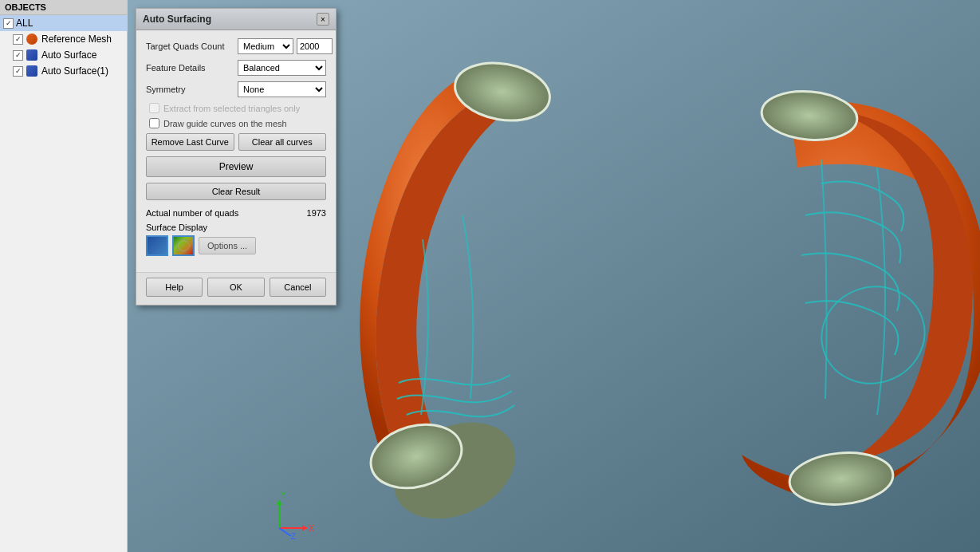 Image resolution: width=980 pixels, height=552 pixels. What do you see at coordinates (236, 289) in the screenshot?
I see `dialog-footer: Help OK Cancel` at bounding box center [236, 289].